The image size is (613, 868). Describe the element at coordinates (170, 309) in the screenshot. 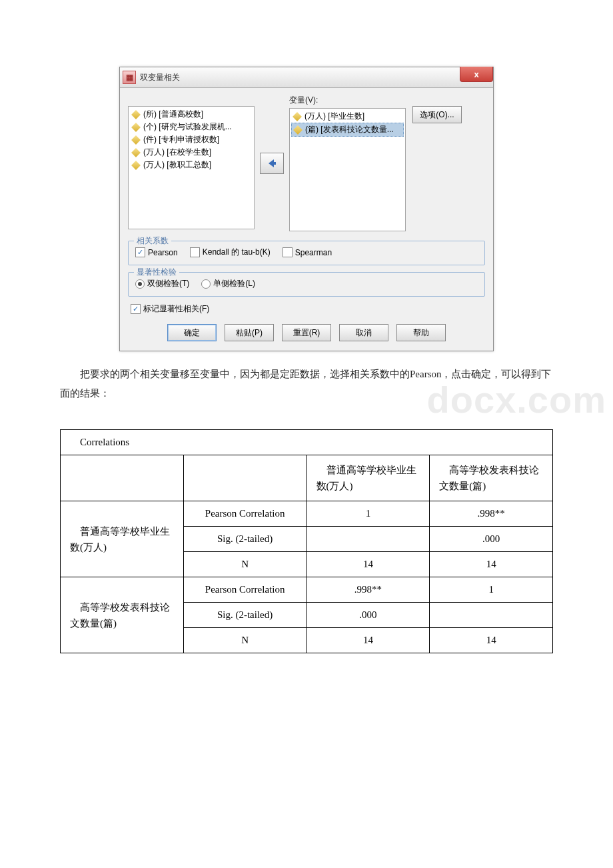

I see `flag-option: 标记显著性相关(F)` at that location.